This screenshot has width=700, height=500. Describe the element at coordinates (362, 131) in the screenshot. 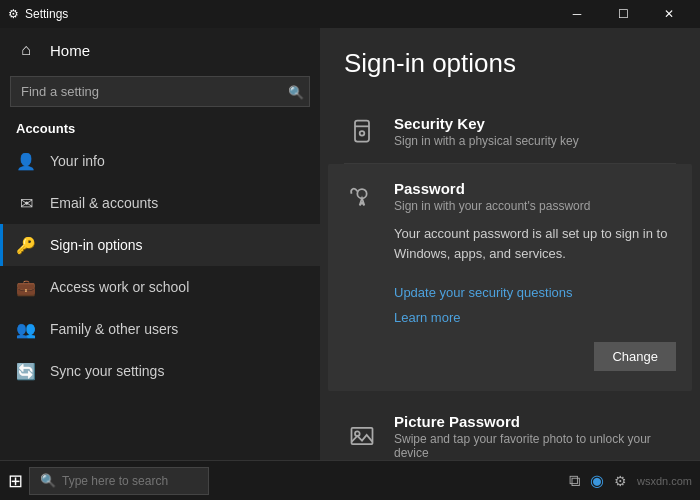

I see `security-key-icon` at that location.